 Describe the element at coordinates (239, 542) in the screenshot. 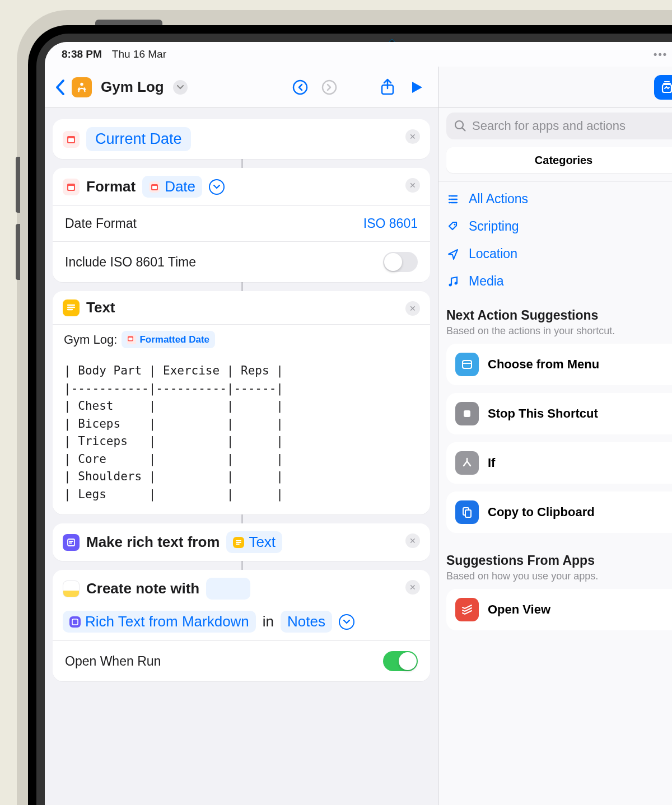

I see `text-micro-icon` at that location.